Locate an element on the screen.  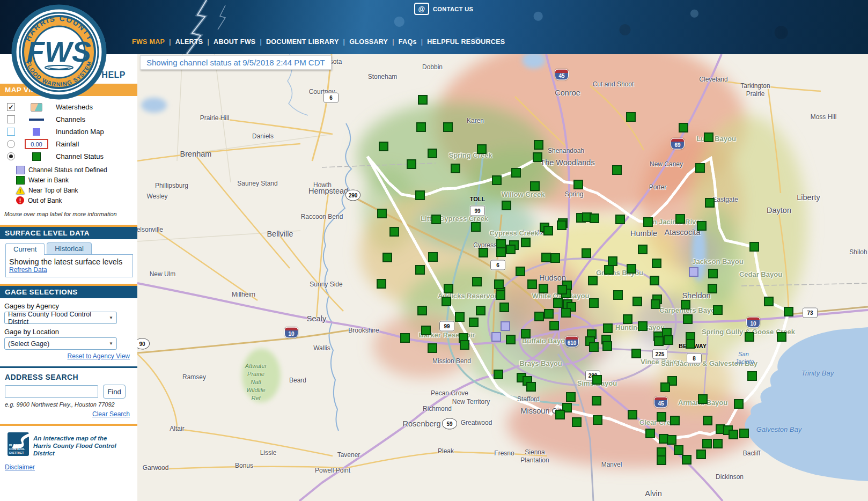
channel-status-radio is located at coordinates (11, 157).